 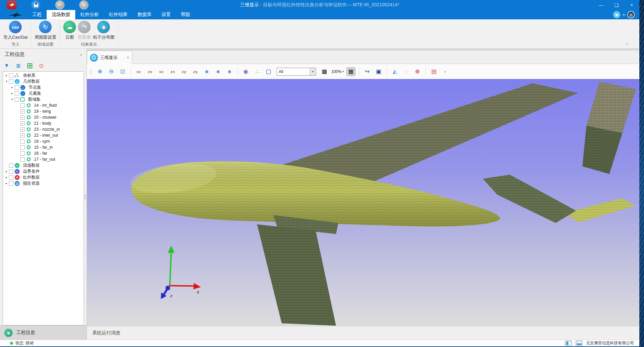 What do you see at coordinates (11, 171) in the screenshot?
I see `checkbox-边界条件` at bounding box center [11, 171].